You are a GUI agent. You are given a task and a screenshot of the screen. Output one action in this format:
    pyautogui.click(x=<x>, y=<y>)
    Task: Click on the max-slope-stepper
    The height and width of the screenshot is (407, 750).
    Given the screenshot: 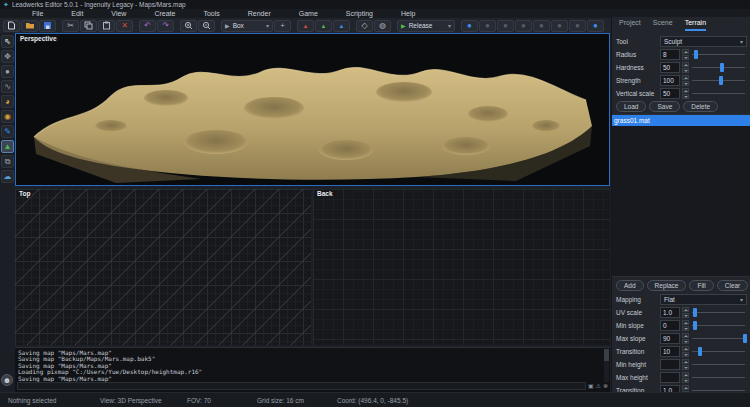 What is the action you would take?
    pyautogui.click(x=686, y=338)
    